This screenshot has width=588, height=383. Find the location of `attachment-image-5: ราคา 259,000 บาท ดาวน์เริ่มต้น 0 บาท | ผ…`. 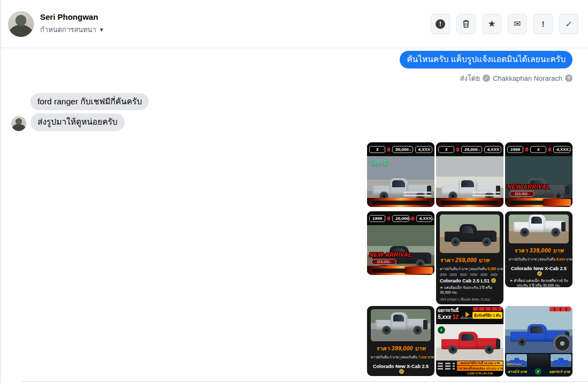

attachment-image-5: ราคา 259,000 บาท ดาวน์เริ่มต้น 0 บาท | ผ… is located at coordinates (470, 258).